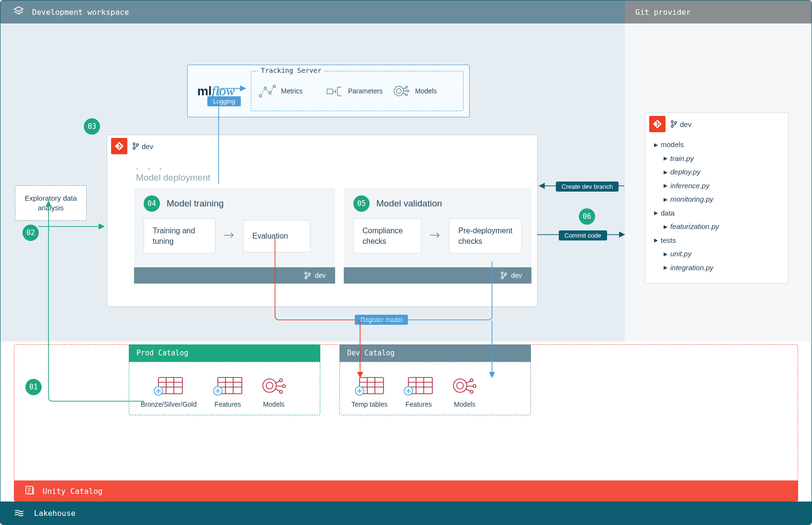  Describe the element at coordinates (464, 391) in the screenshot. I see `dev-models: Models` at that location.